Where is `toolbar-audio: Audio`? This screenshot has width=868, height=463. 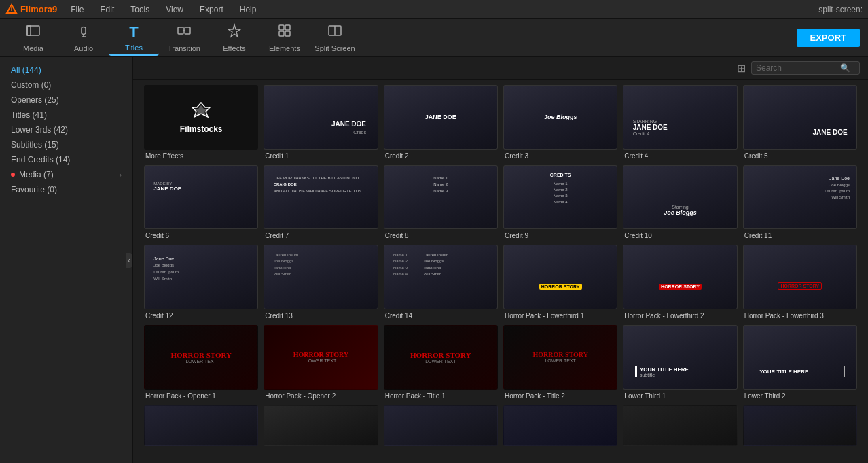
toolbar-audio: Audio is located at coordinates (84, 38).